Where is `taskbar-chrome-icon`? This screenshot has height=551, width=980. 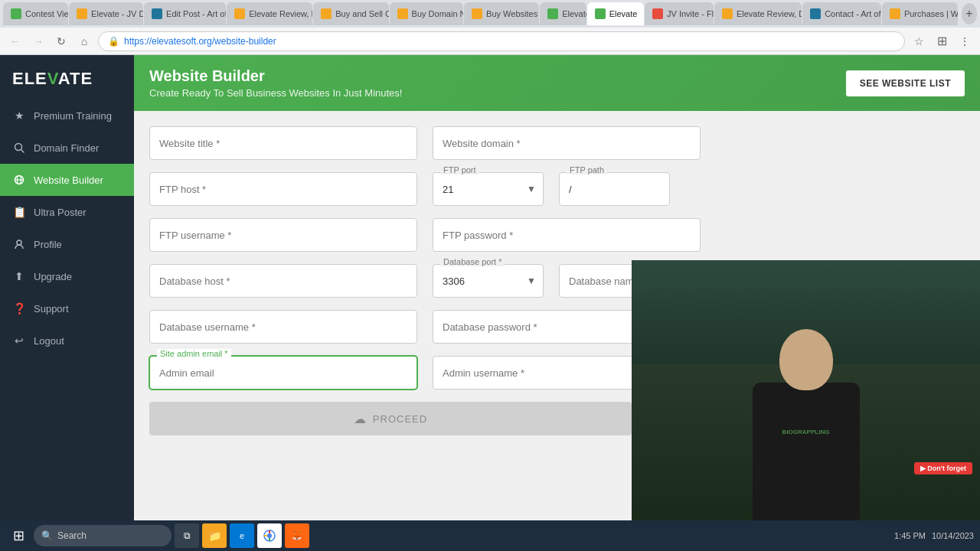
taskbar-chrome-icon is located at coordinates (270, 536).